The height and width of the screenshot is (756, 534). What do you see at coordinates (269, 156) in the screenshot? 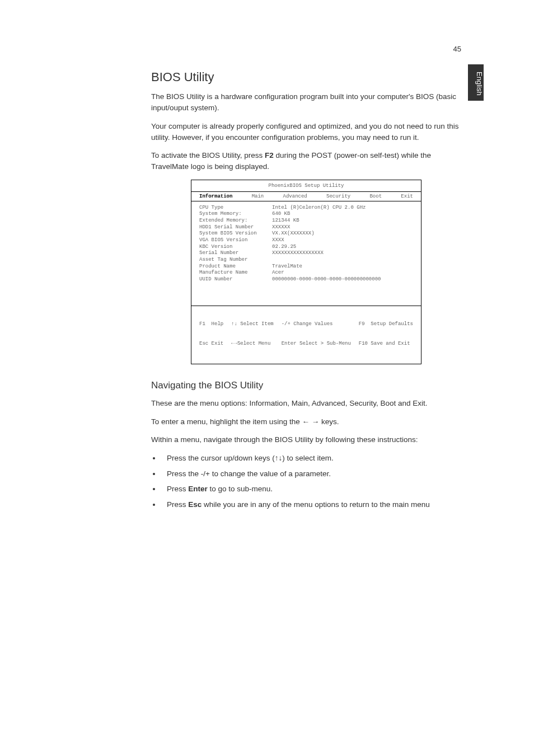
I see `key-f2: F2` at bounding box center [269, 156].